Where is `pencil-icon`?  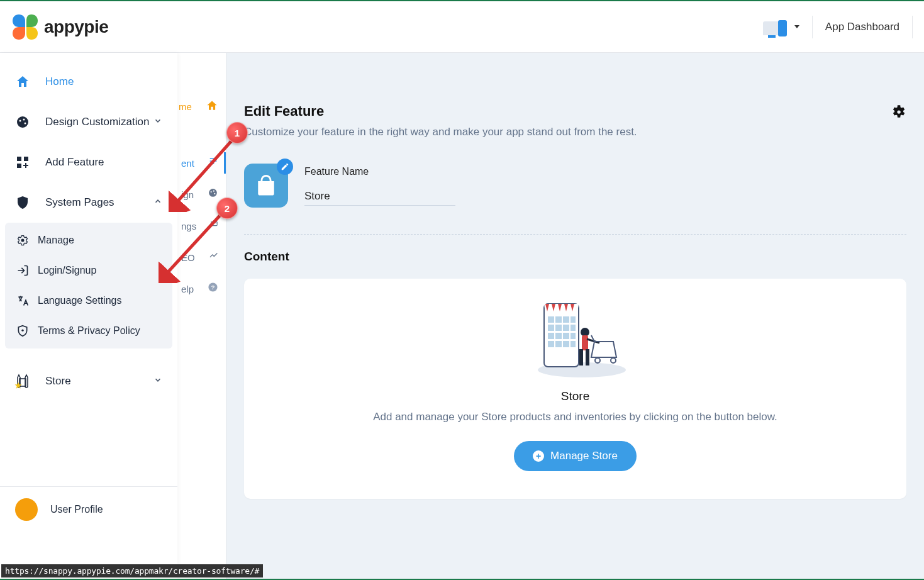 pencil-icon is located at coordinates (285, 167).